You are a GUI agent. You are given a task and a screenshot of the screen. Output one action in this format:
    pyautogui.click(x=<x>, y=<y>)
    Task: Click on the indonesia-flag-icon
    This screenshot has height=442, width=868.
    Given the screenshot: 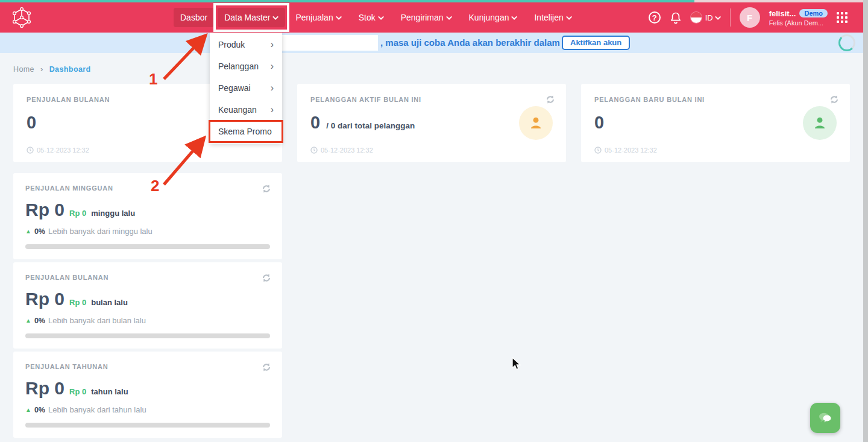 What is the action you would take?
    pyautogui.click(x=696, y=17)
    